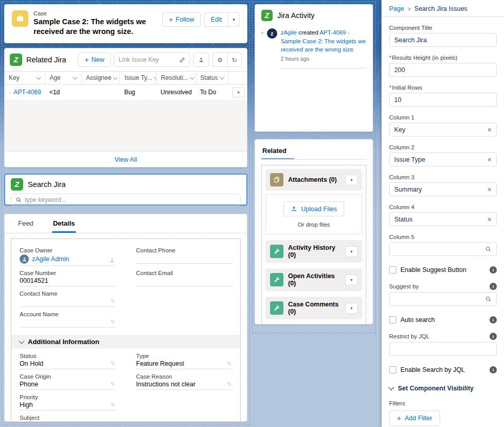  What do you see at coordinates (16, 60) in the screenshot?
I see `jira-brand-icon: Z` at bounding box center [16, 60].